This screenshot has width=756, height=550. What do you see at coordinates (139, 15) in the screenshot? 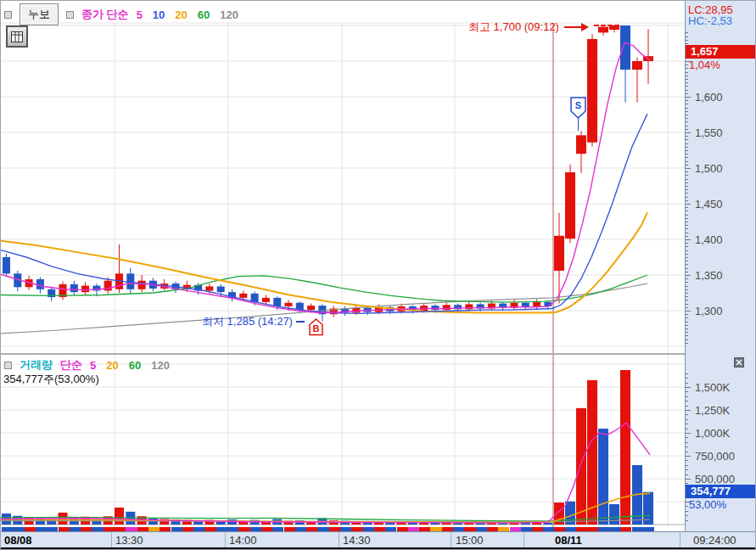
I see `ma-period-label: 5` at bounding box center [139, 15].